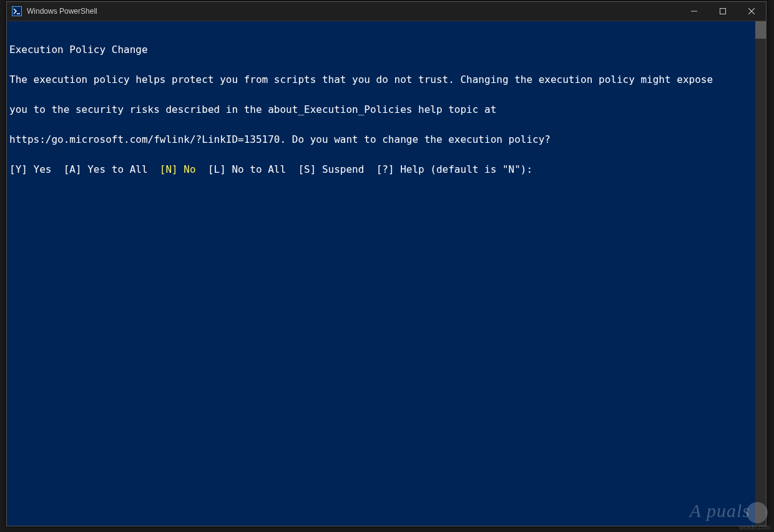 The image size is (774, 532). I want to click on option-no-label: No, so click(187, 170).